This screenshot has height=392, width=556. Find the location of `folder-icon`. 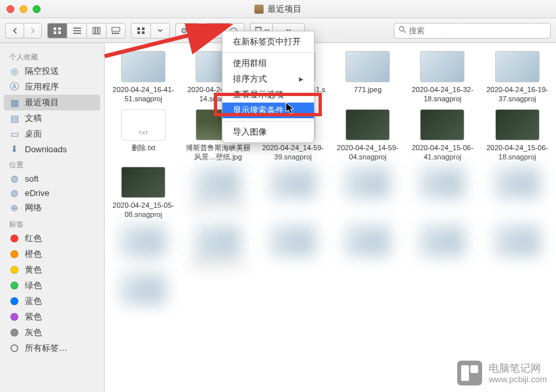

folder-icon is located at coordinates (259, 9).